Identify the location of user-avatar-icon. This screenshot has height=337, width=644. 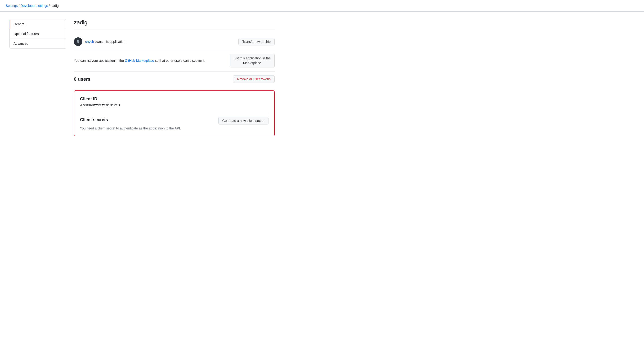
(78, 41).